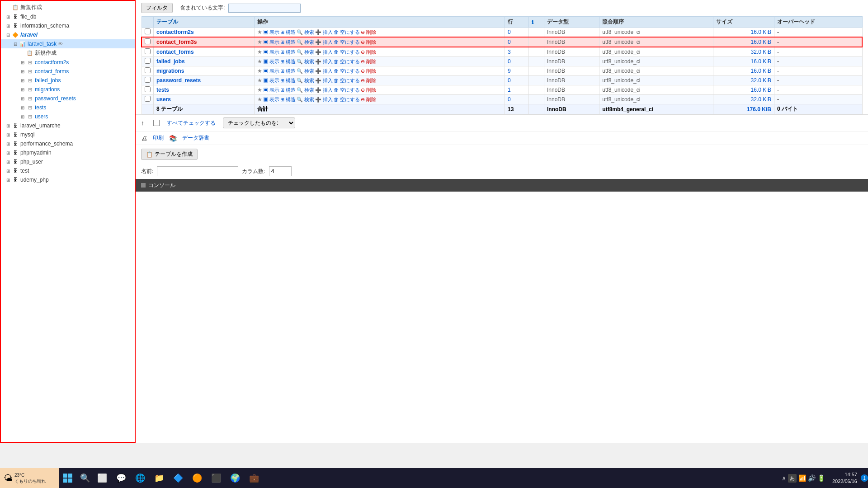 This screenshot has width=868, height=488. I want to click on data-dict-link: データ辞書, so click(196, 138).